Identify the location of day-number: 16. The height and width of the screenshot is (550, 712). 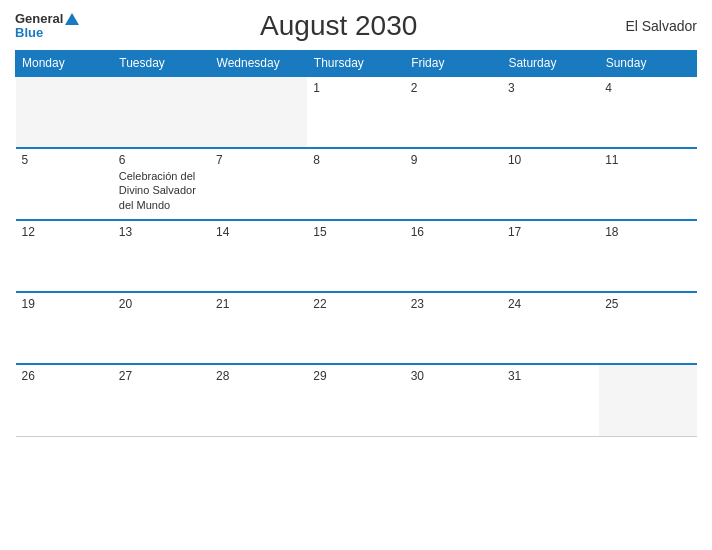
(454, 232).